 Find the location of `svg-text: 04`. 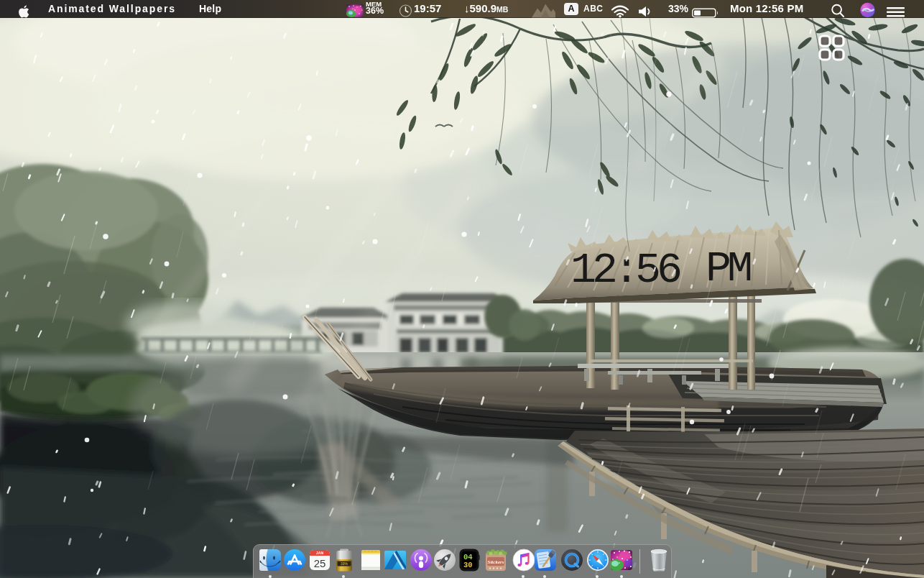

svg-text: 04 is located at coordinates (468, 557).